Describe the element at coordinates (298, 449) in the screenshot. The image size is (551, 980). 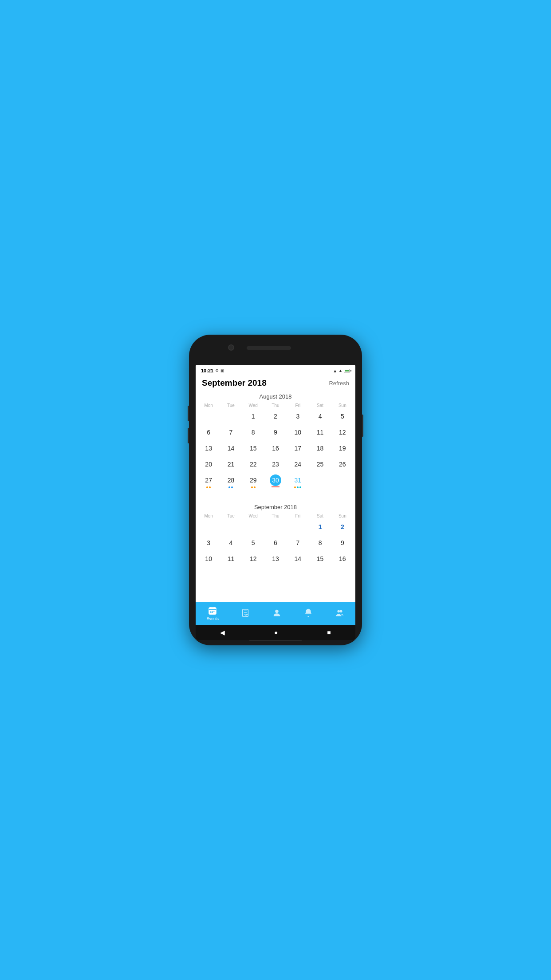
I see `calendar-cell-aug17: 17` at that location.